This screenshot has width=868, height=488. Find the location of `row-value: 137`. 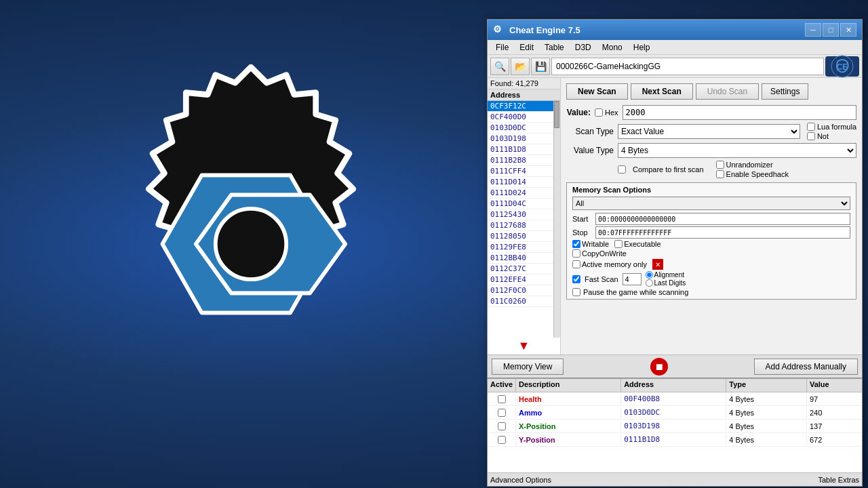

row-value: 137 is located at coordinates (834, 426).